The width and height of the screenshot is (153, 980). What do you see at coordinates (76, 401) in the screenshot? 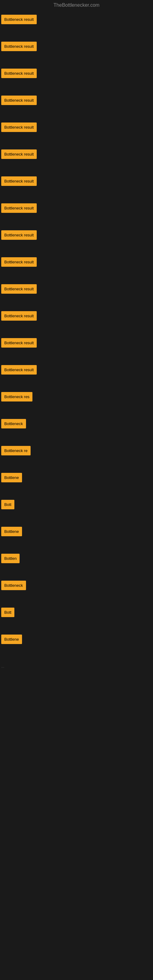
I see `list-item: Bottleneck res` at bounding box center [76, 401].